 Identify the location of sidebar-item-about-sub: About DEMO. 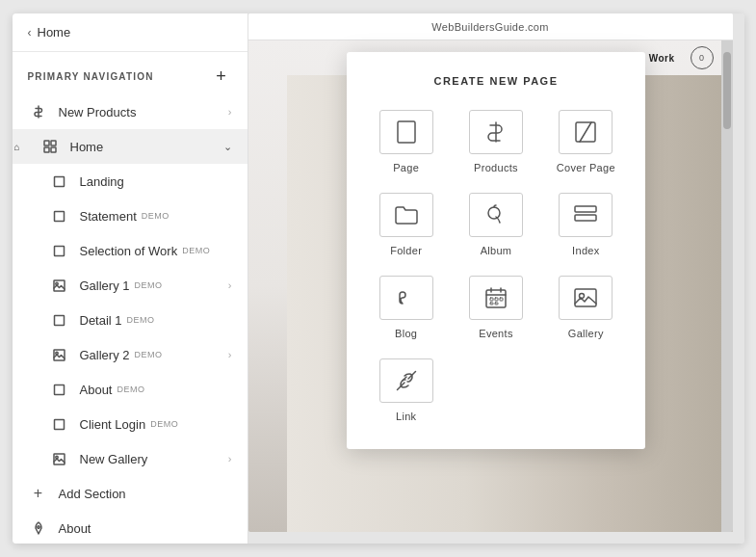
(130, 389).